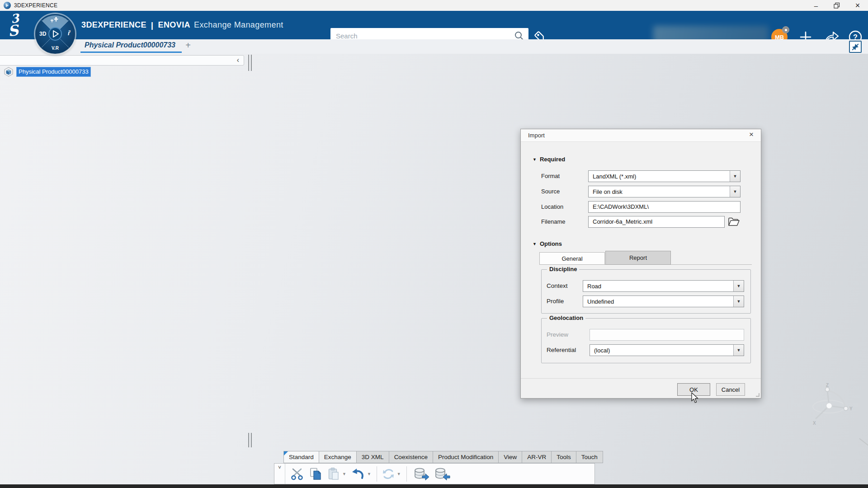  Describe the element at coordinates (667, 350) in the screenshot. I see `referential-dropdown: (local) ▼` at that location.